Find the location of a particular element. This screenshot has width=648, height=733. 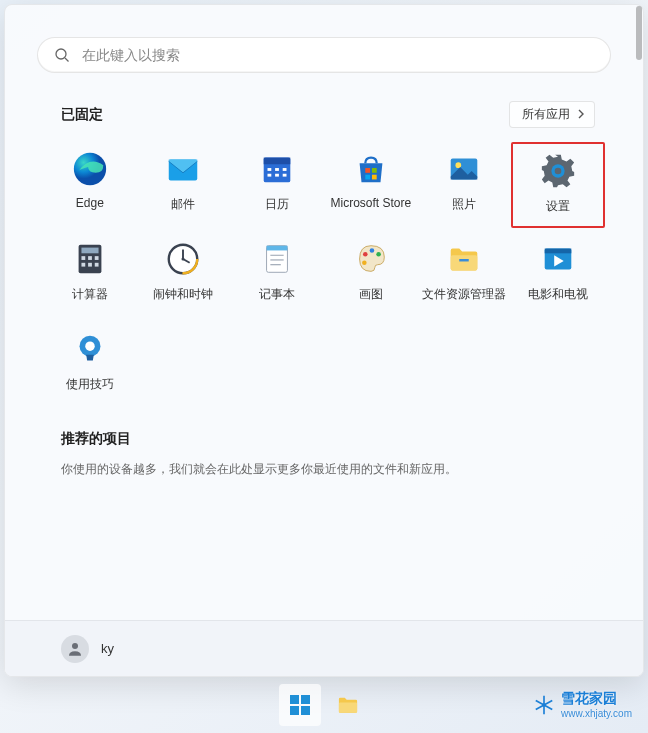

start-menu-footer: ky is located at coordinates (324, 648).